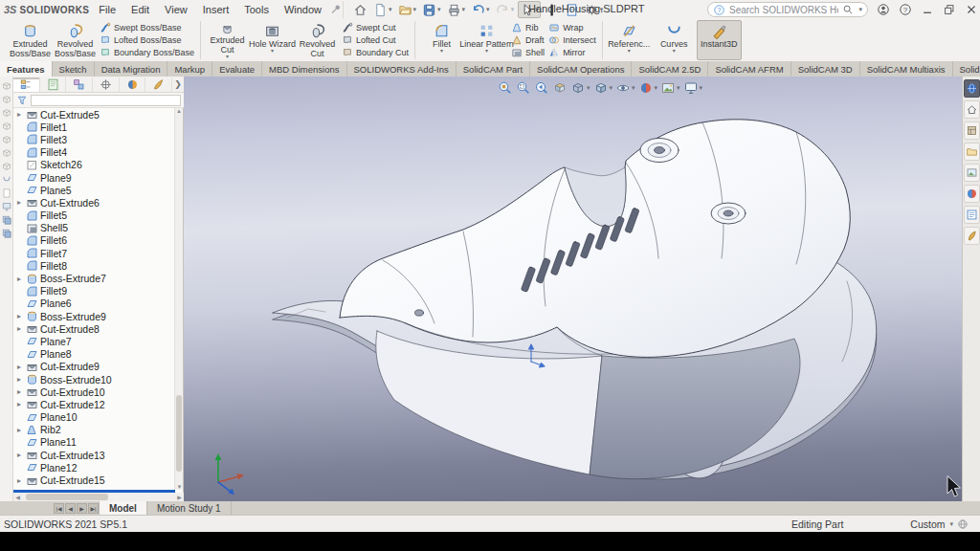 Image resolution: width=980 pixels, height=551 pixels. I want to click on doc-tab-motion-study-1: Motion Study 1, so click(189, 508).